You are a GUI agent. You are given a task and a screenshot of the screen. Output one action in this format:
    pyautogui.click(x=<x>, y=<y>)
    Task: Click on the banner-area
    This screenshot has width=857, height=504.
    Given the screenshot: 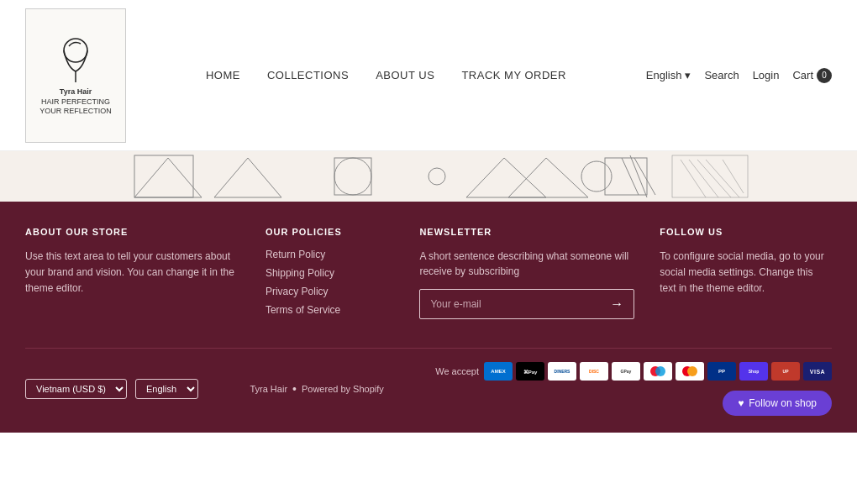 What is the action you would take?
    pyautogui.click(x=428, y=176)
    